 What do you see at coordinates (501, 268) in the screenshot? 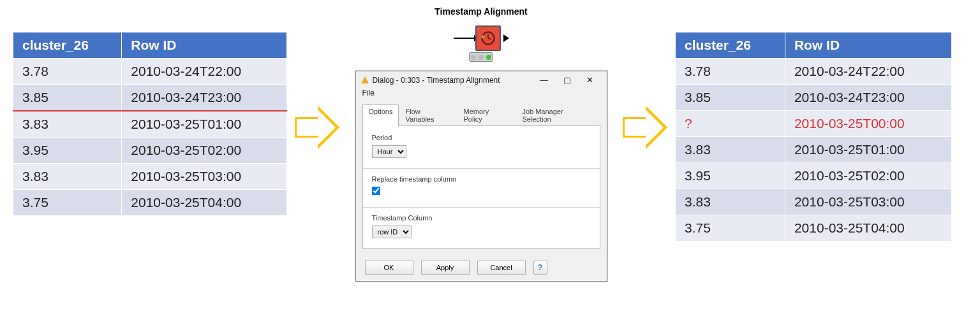
I see `cancel-button: Cancel` at bounding box center [501, 268].